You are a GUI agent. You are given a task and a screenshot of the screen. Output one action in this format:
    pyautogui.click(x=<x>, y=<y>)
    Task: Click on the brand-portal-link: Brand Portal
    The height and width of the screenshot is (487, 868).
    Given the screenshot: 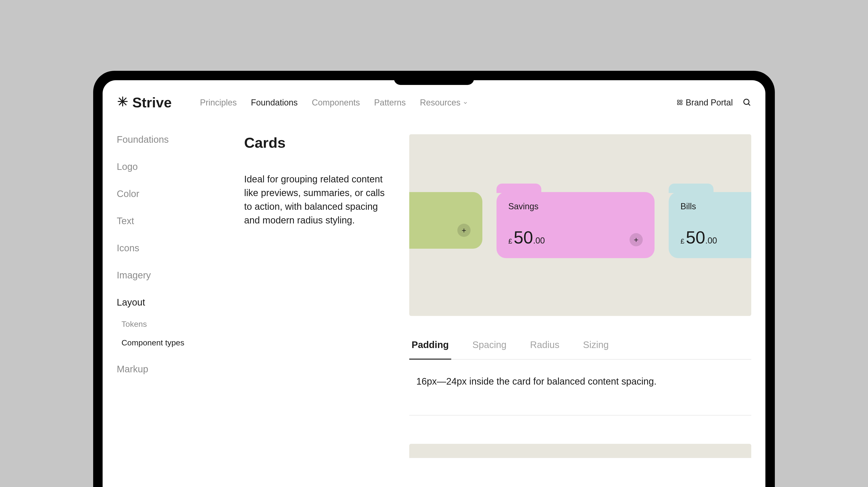 What is the action you would take?
    pyautogui.click(x=705, y=102)
    